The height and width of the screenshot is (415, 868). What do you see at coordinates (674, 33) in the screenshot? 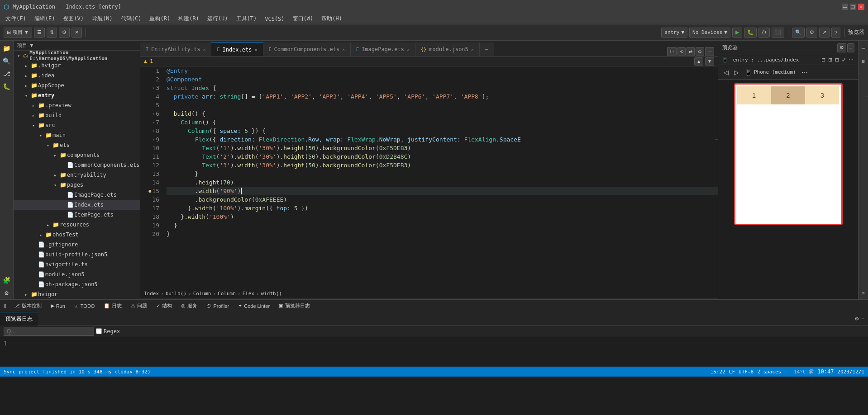
I see `entry-dropdown: entry ▼` at bounding box center [674, 33].